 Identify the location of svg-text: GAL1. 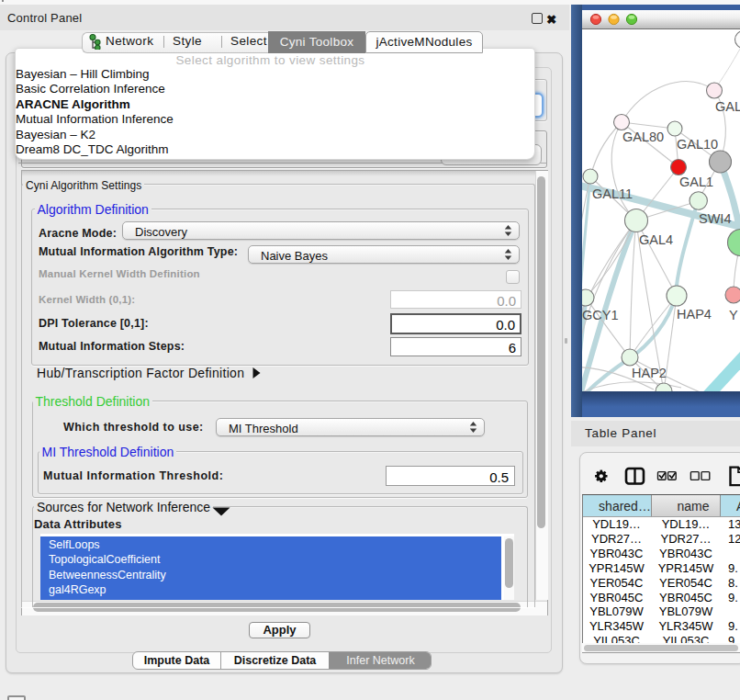
(696, 182).